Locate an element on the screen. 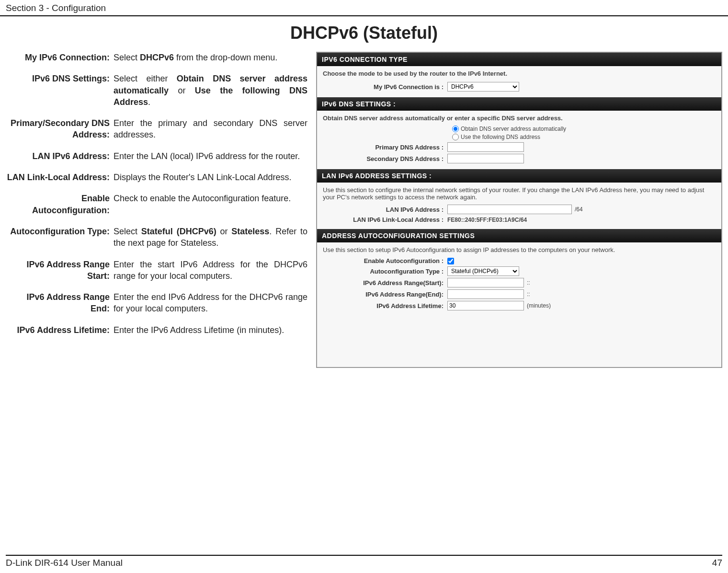 This screenshot has width=728, height=573. secondary-dns-input is located at coordinates (486, 159).